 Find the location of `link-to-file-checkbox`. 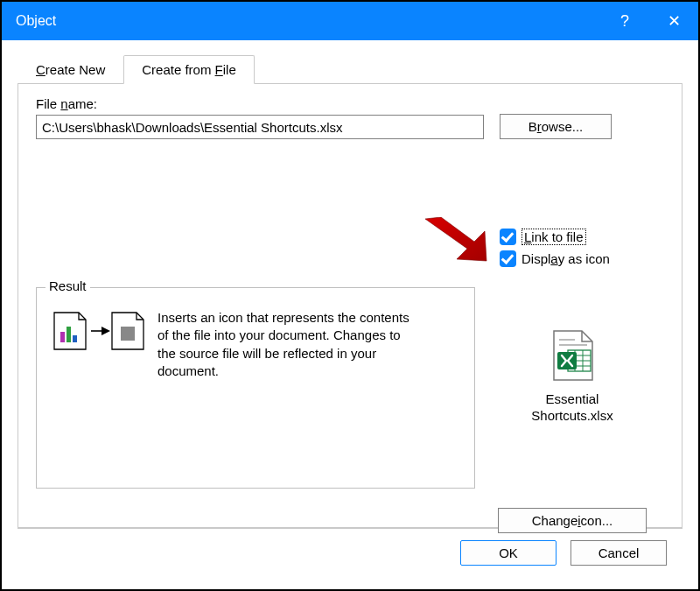

link-to-file-checkbox is located at coordinates (508, 236).